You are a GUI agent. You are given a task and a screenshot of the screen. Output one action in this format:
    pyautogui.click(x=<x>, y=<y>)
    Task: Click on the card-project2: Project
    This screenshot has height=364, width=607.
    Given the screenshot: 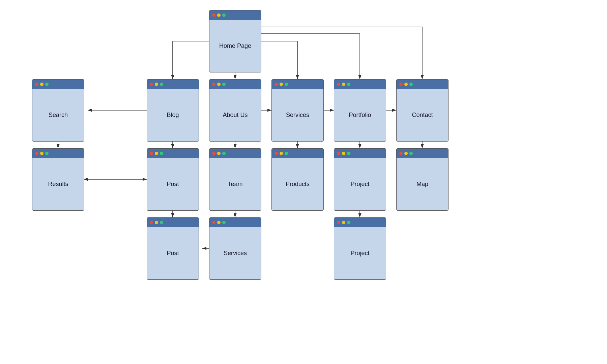 What is the action you would take?
    pyautogui.click(x=360, y=249)
    